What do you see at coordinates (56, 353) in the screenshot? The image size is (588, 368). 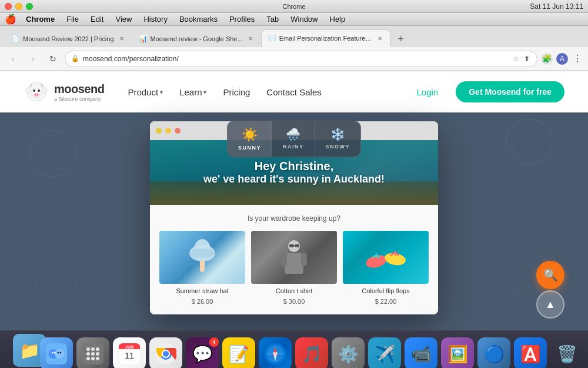 I see `dock-finder` at bounding box center [56, 353].